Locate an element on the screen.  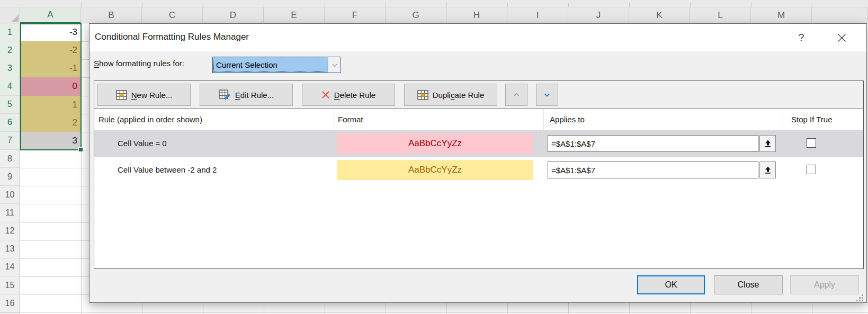
close-dialog-button: Close is located at coordinates (748, 285).